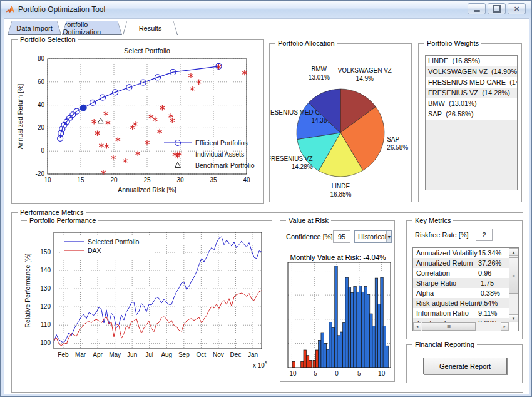  What do you see at coordinates (471, 114) in the screenshot?
I see `list-item: SAP (26.58%)` at bounding box center [471, 114].